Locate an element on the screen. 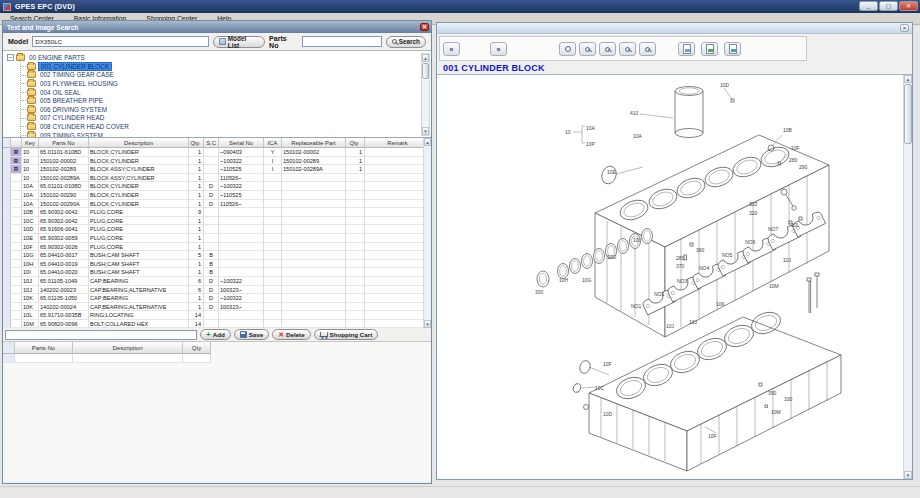 The image size is (920, 498). image-panel-close-icon: ✕ is located at coordinates (904, 28).